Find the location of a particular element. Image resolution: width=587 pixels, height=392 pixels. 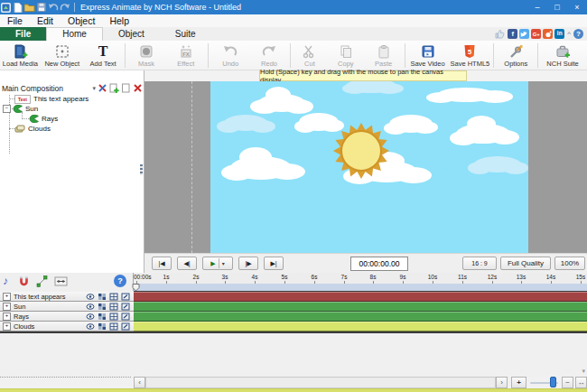

hscroll-track is located at coordinates (321, 383).